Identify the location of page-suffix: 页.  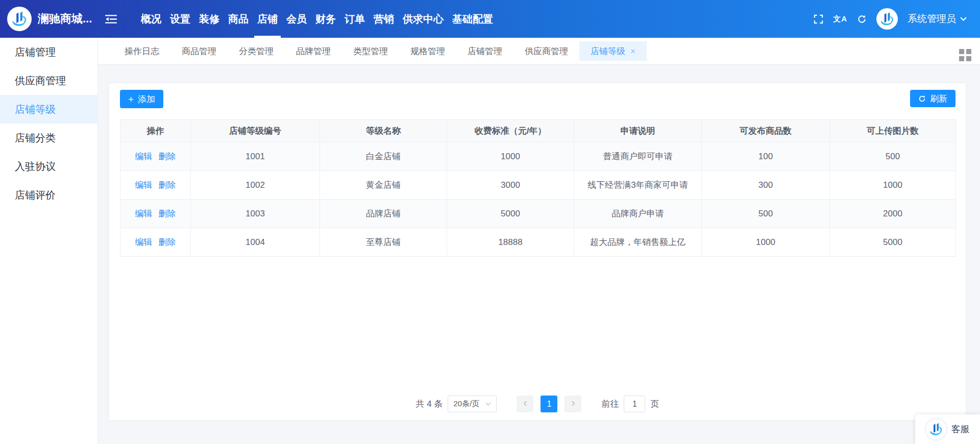
(654, 404).